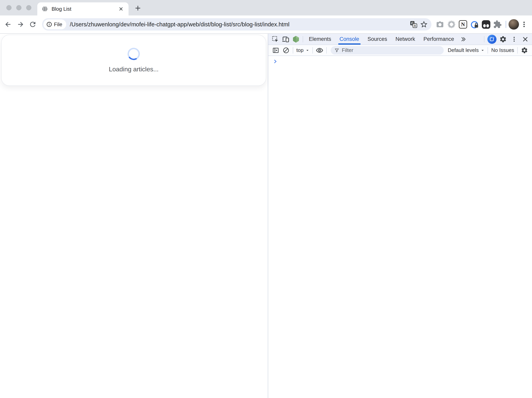 This screenshot has width=532, height=398. I want to click on tab-network: Network, so click(405, 39).